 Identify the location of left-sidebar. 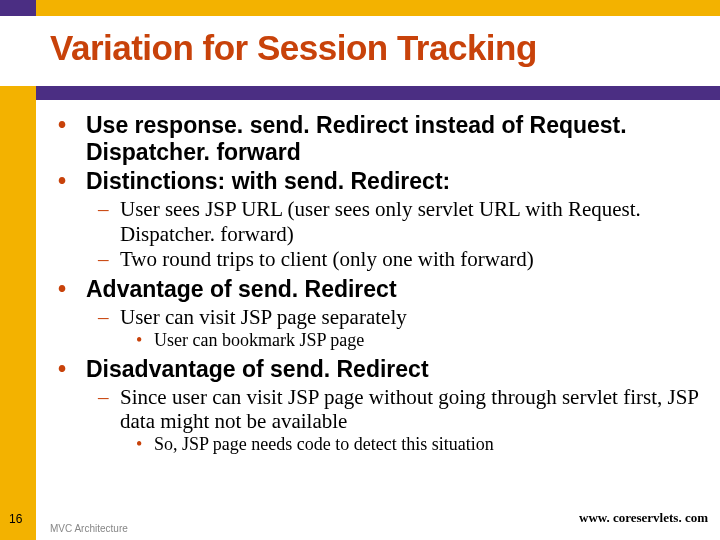
(18, 313).